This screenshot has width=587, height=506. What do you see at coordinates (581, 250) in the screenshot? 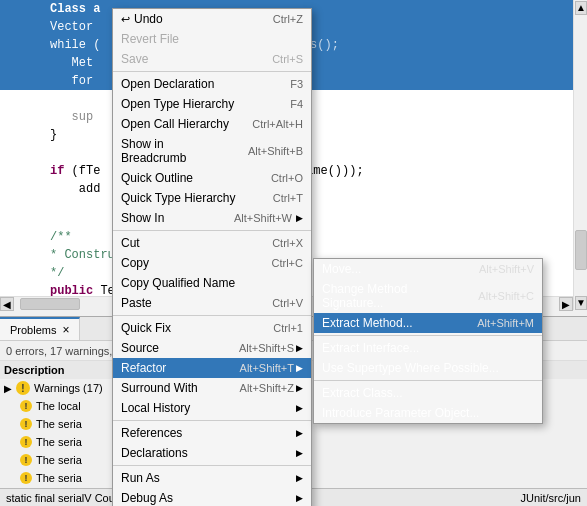
I see `scroll-thumb` at bounding box center [581, 250].